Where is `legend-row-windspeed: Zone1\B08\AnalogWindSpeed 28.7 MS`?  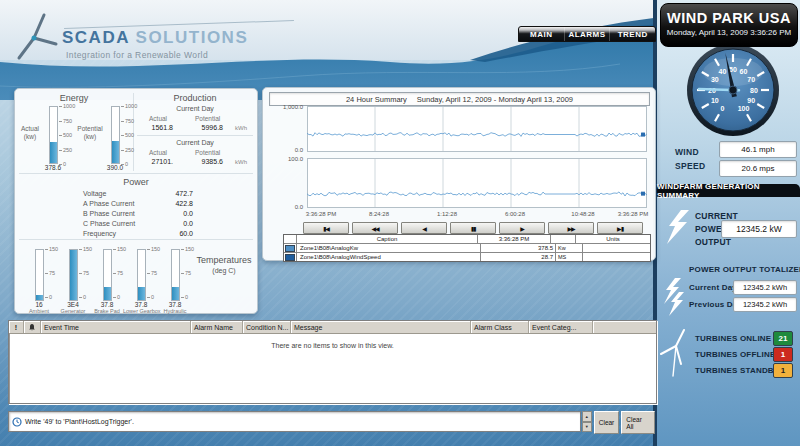 legend-row-windspeed: Zone1\B08\AnalogWindSpeed 28.7 MS is located at coordinates (467, 256).